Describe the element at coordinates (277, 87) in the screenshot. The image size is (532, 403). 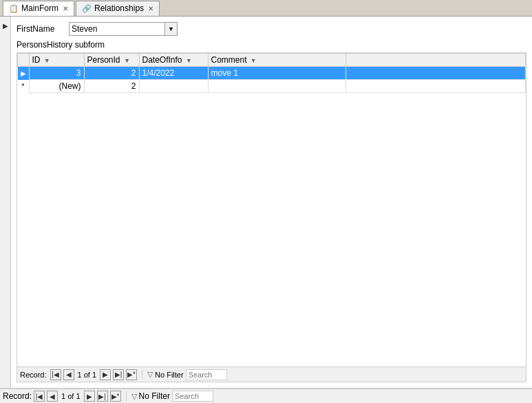
I see `cell-comment` at that location.